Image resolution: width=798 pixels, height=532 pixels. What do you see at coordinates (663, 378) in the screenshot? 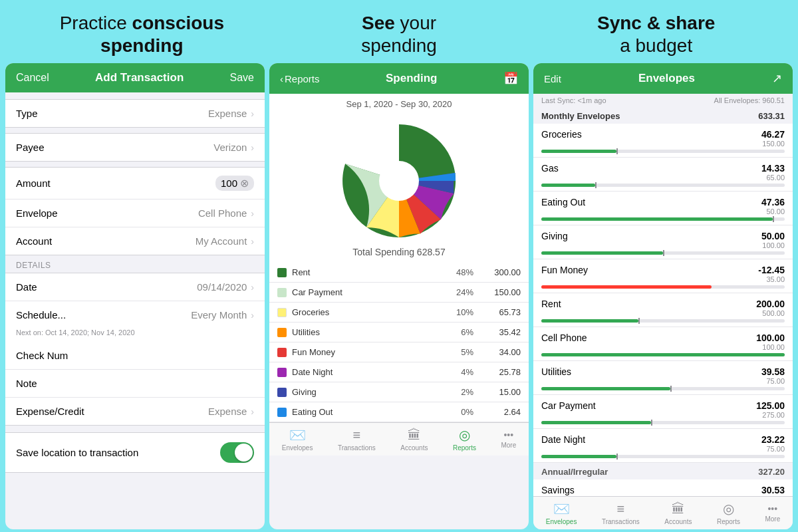
I see `env-utilities: Utilities 39.58 75.00` at bounding box center [663, 378].